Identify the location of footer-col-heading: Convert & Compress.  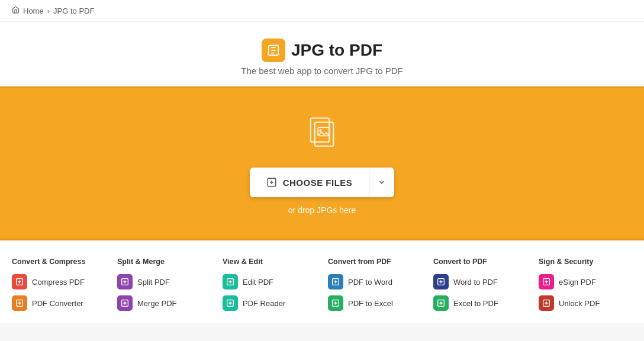
(59, 262).